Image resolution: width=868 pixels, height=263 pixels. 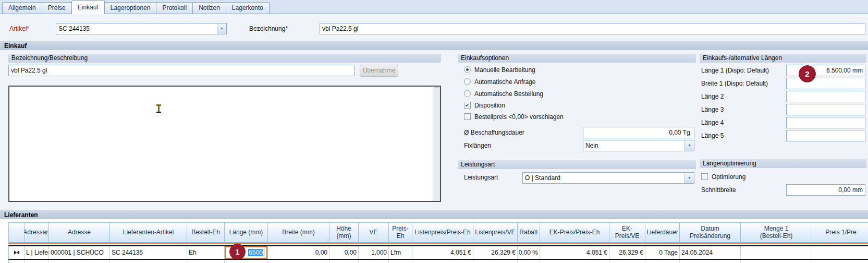 I want to click on einkauf-section-header: Einkauf, so click(x=434, y=45).